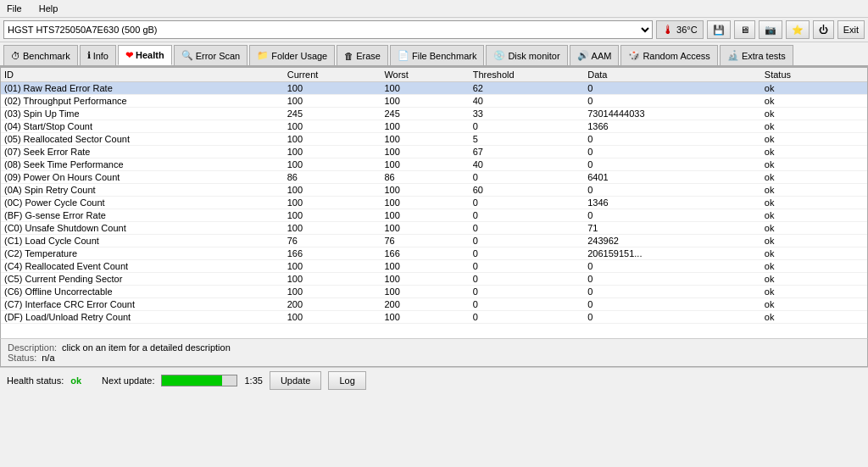 The width and height of the screenshot is (868, 467). I want to click on power-icon: ⏻, so click(824, 30).